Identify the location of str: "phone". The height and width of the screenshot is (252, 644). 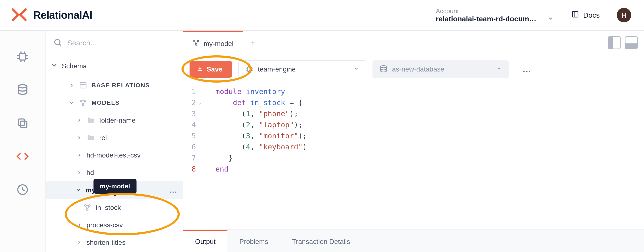
(274, 114).